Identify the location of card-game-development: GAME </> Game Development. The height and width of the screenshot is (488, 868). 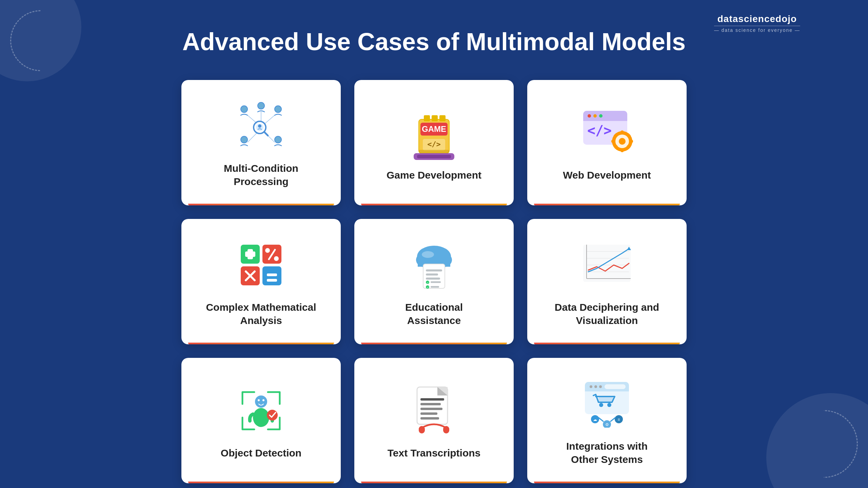
(434, 143).